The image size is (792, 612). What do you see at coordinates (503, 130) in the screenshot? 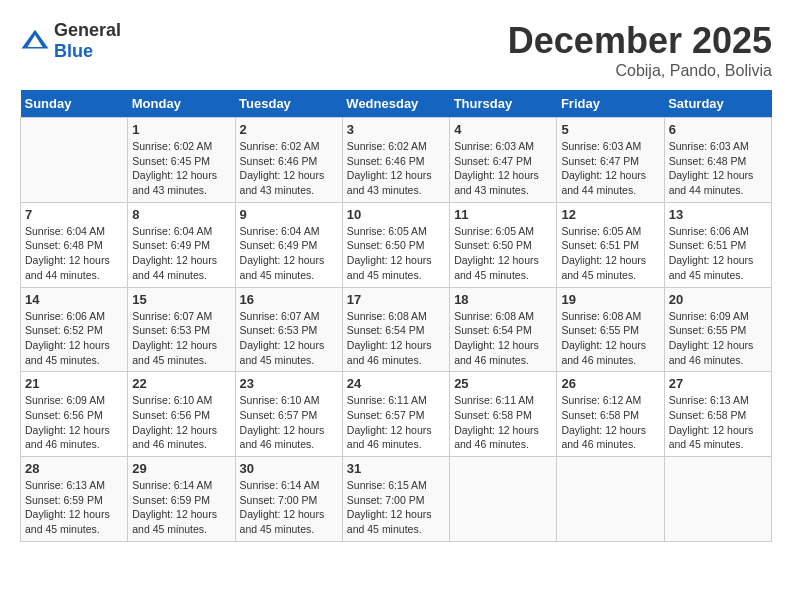
I see `day-number: 4` at bounding box center [503, 130].